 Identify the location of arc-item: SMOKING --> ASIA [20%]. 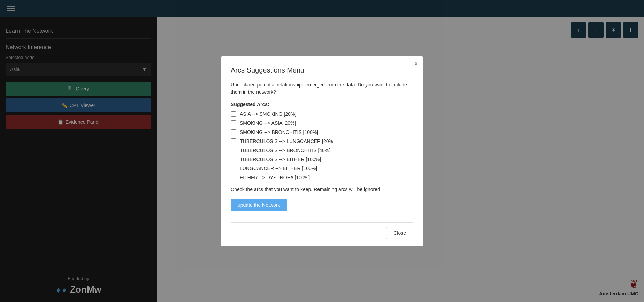
(322, 123).